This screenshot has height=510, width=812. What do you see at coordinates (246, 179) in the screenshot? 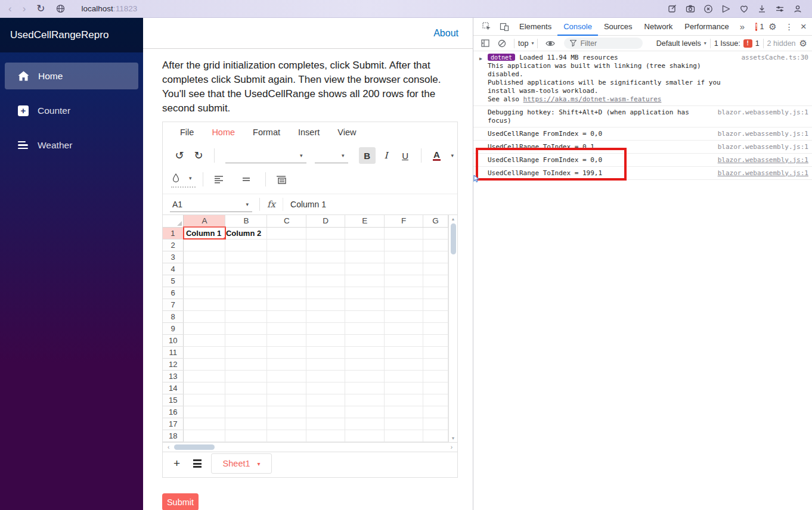
I see `vertical-align-button` at bounding box center [246, 179].